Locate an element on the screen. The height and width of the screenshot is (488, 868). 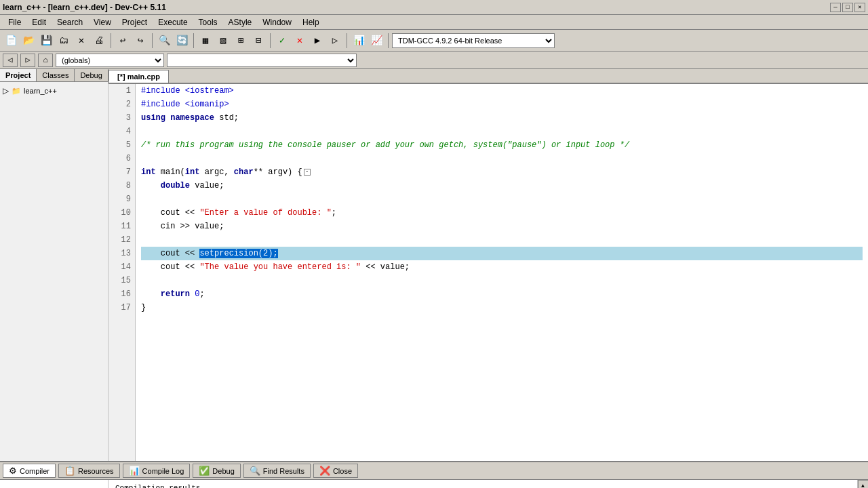
menu-window: Window is located at coordinates (277, 22).